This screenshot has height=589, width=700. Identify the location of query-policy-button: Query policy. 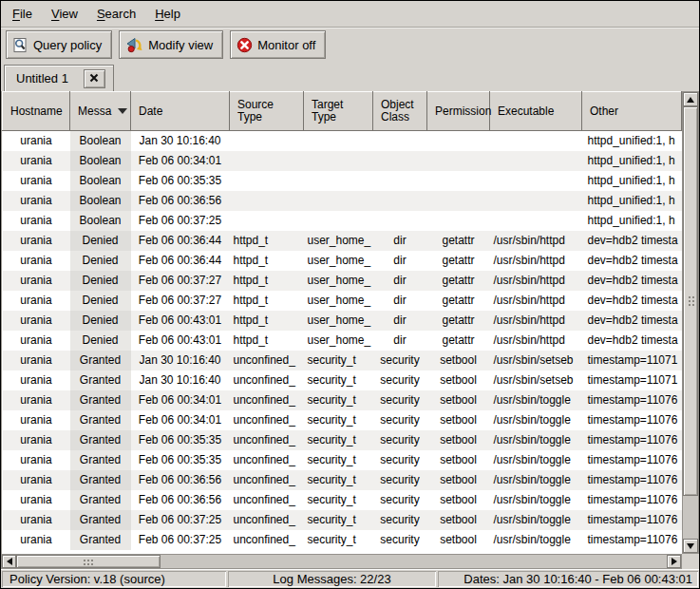
(59, 45).